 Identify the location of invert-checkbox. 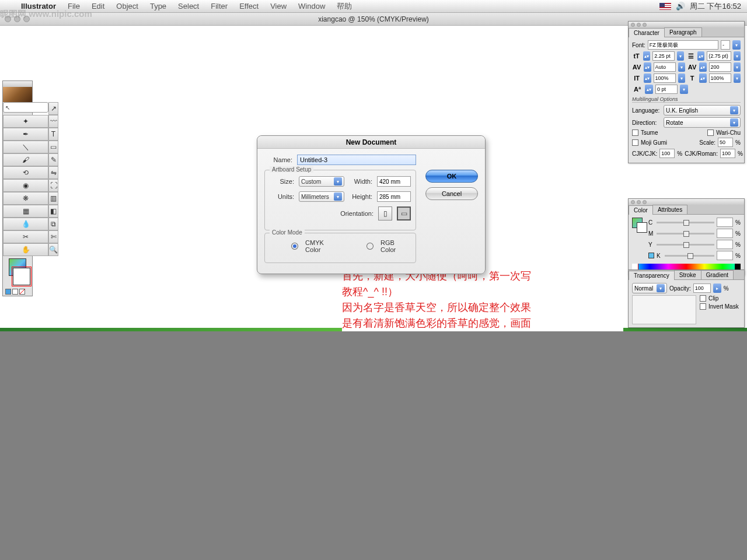
(703, 307).